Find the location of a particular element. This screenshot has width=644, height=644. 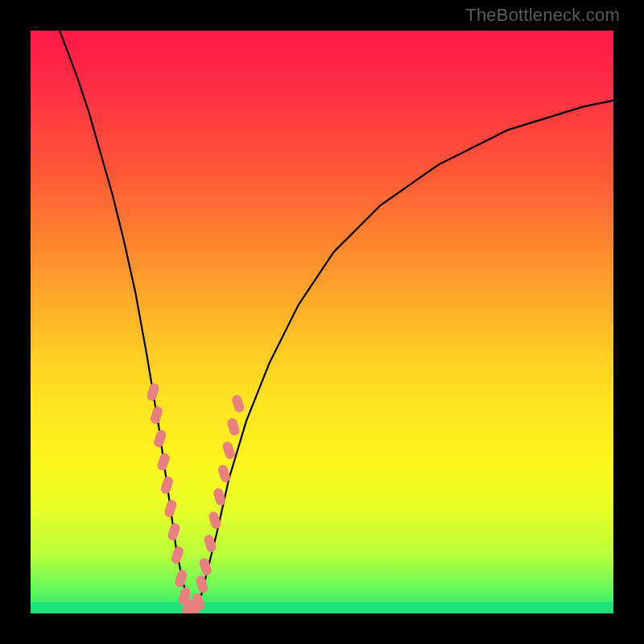

watermark-text: TheBottleneck.com is located at coordinates (543, 15).